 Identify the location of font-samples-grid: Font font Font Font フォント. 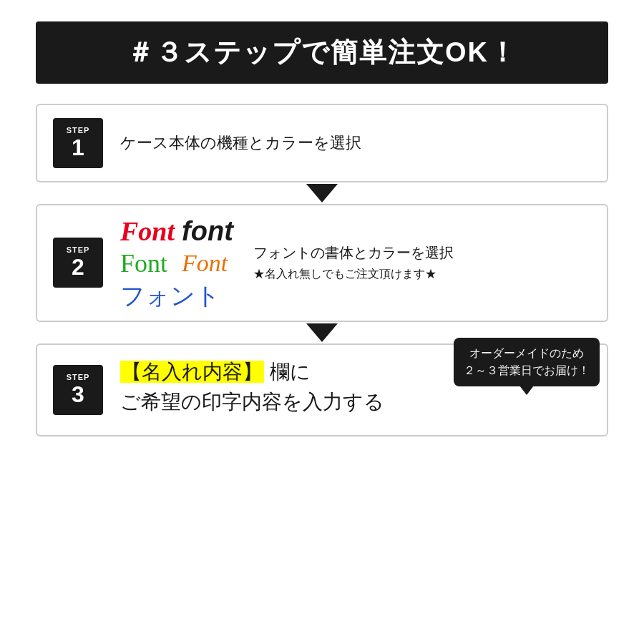
(178, 263).